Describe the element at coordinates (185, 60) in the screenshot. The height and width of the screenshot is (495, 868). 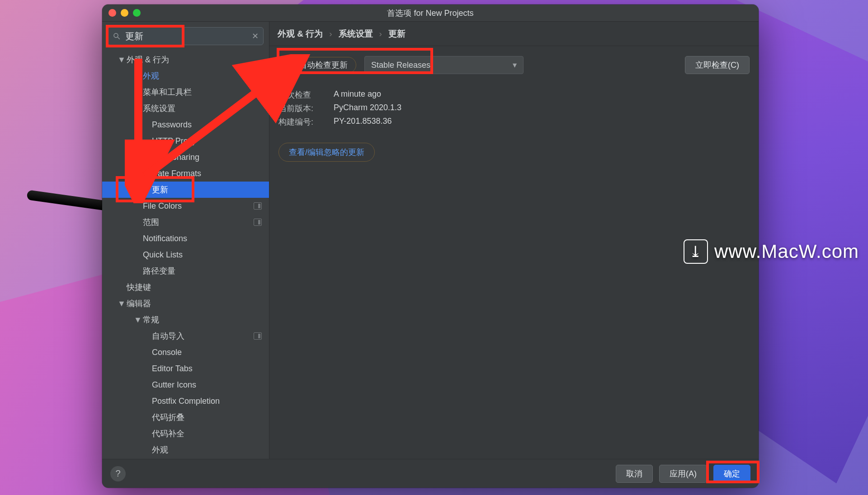
I see `sidebar-item: ▼外观 & 行为` at that location.